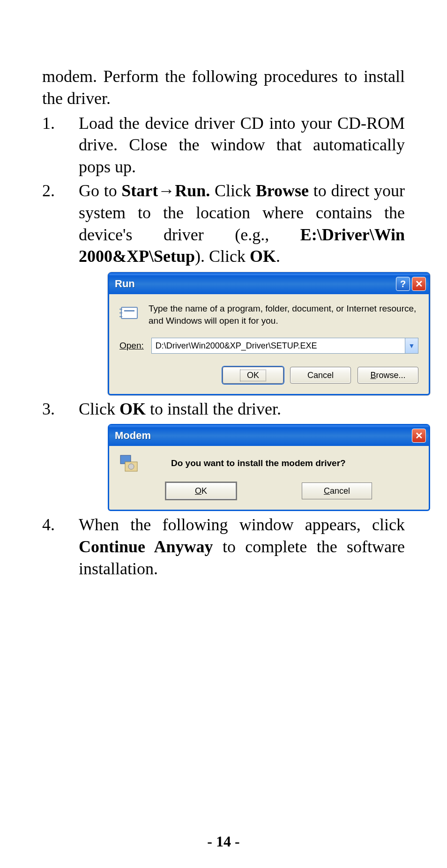 This screenshot has height=868, width=447. What do you see at coordinates (263, 256) in the screenshot?
I see `t2-ok: OK` at bounding box center [263, 256].